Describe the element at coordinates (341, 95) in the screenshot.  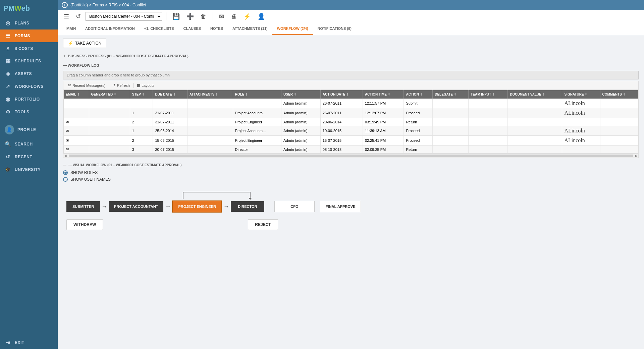
I see `col-action-date: ACTION DATE ⇕` at that location.